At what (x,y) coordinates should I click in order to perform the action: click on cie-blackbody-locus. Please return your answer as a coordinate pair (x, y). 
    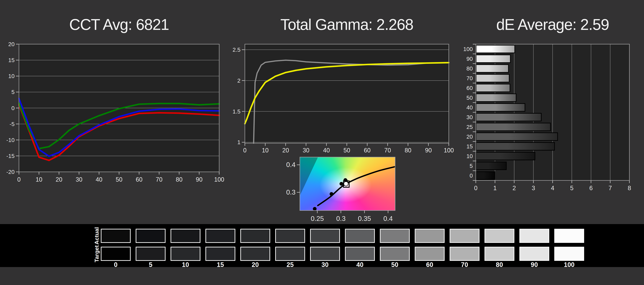
    Looking at the image, I should click on (356, 186).